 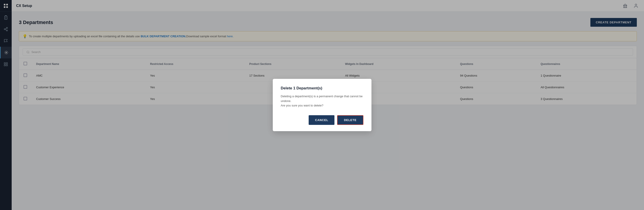 What do you see at coordinates (322, 105) in the screenshot?
I see `delete-modal: Delete 1 Department(s) Deleting a depart…` at bounding box center [322, 105].